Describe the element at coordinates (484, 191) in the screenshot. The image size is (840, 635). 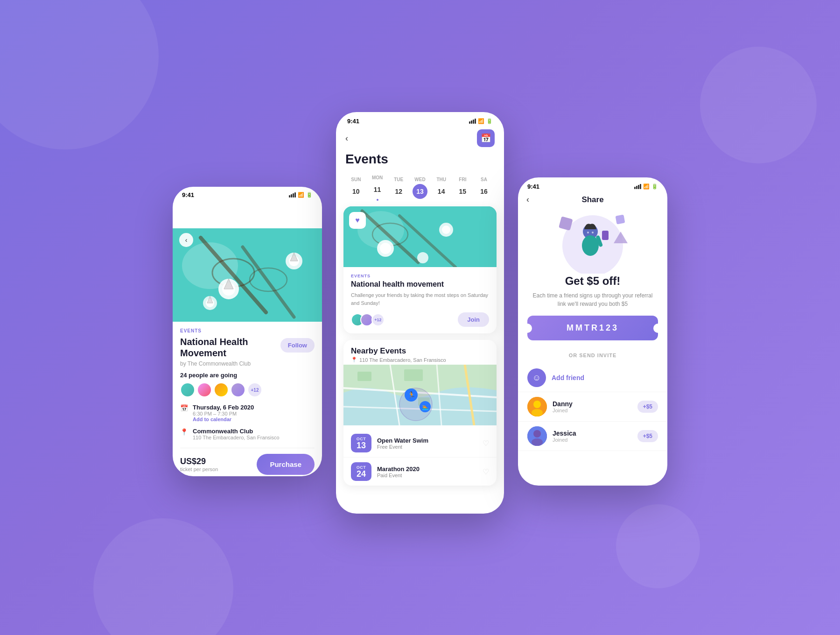
I see `day-num-sa: 16` at that location.